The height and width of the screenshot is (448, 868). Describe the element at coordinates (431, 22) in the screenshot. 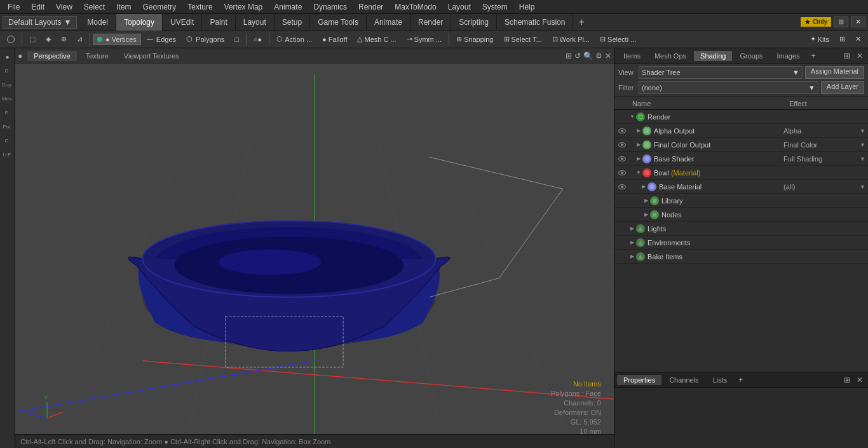

I see `tab-render: Render` at that location.